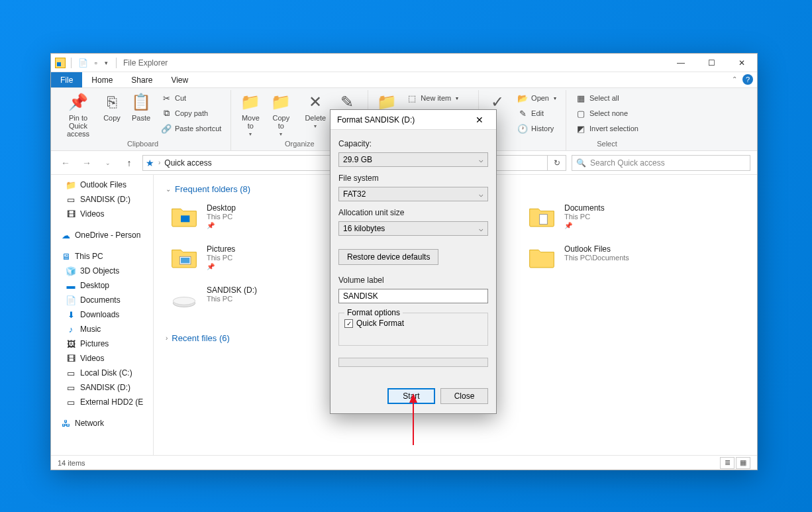 The image size is (812, 512). Describe the element at coordinates (78, 115) in the screenshot. I see `pin-quick-access-button: 📌 Pin to Quick access` at that location.